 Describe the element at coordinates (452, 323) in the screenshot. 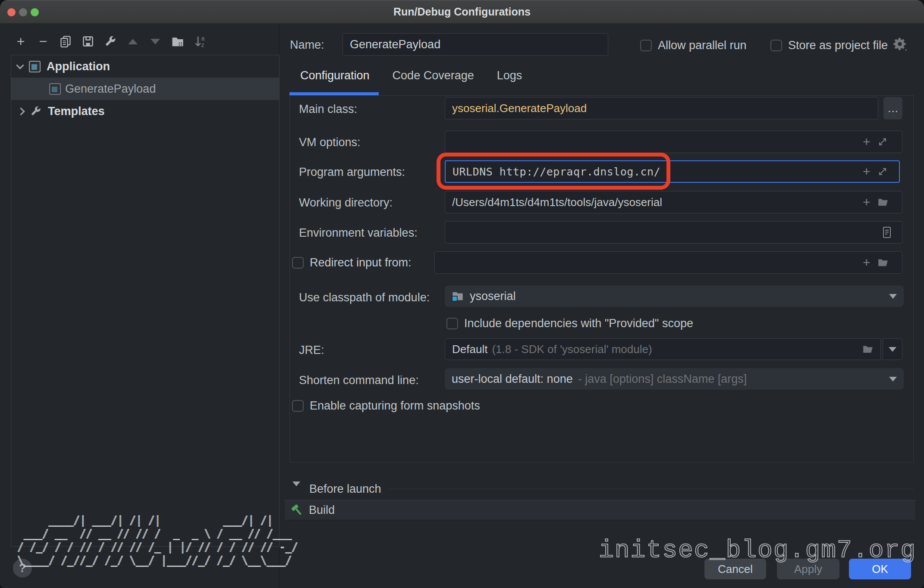

I see `include-provided-checkbox` at that location.